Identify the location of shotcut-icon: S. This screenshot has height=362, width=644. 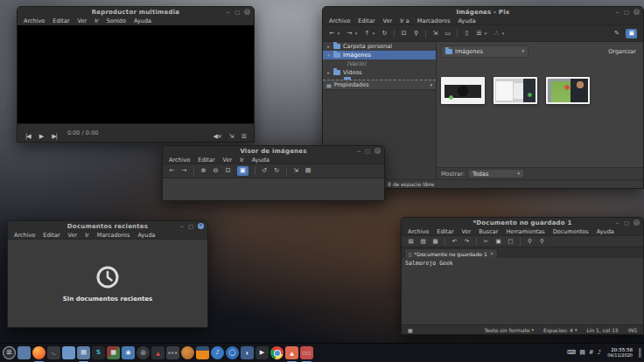
(98, 353).